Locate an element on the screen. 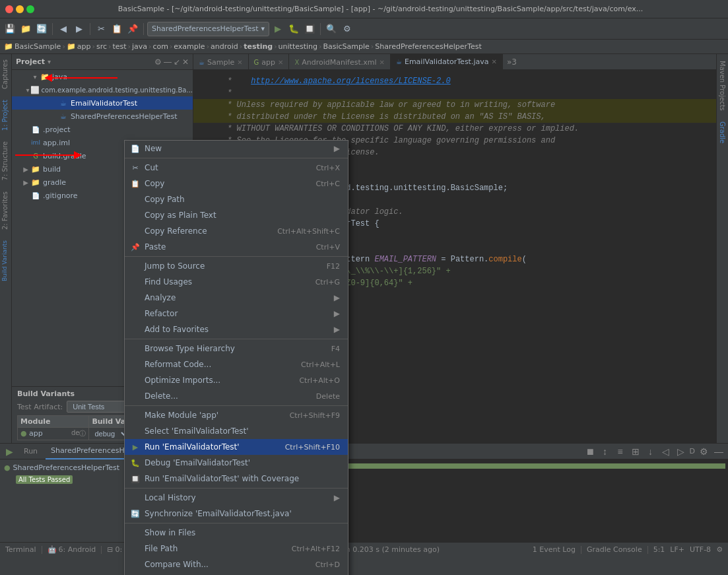 This screenshot has width=728, height=575. next-btn: ▷ is located at coordinates (681, 452).